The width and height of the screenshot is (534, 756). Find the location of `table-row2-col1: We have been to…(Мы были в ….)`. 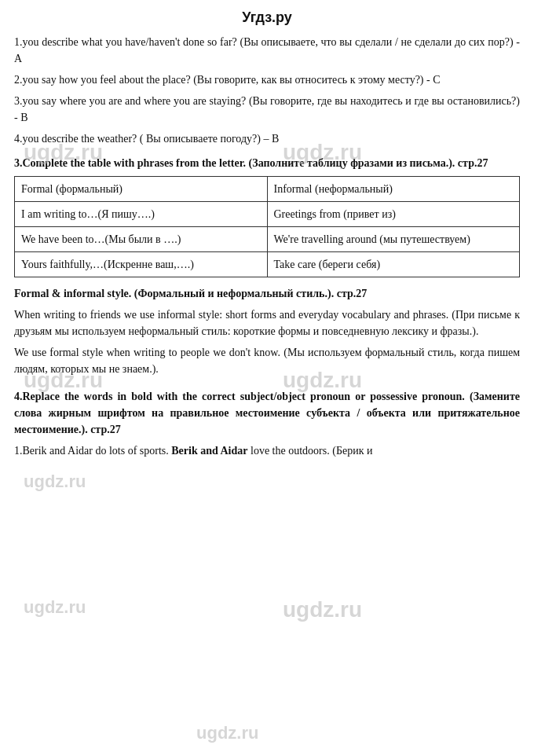

table-row2-col1: We have been to…(Мы были в ….) is located at coordinates (141, 240).